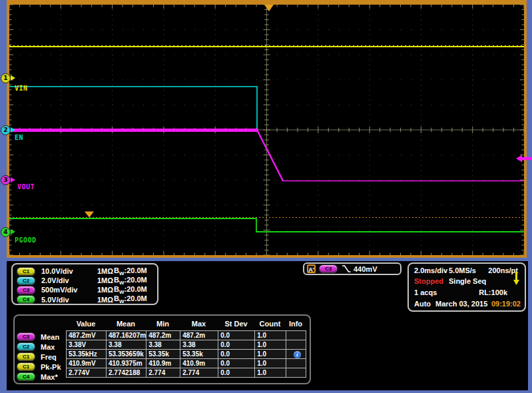  What do you see at coordinates (26, 337) in the screenshot?
I see `measurement-source-badge-C3: C3` at bounding box center [26, 337].